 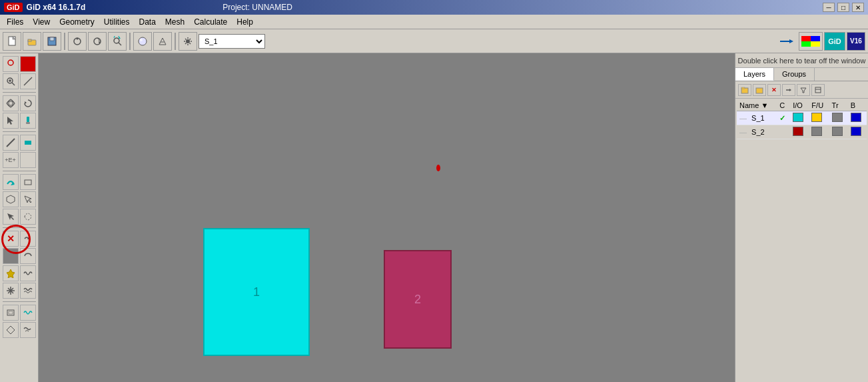 I want to click on view-rotate-button, so click(x=97, y=41).